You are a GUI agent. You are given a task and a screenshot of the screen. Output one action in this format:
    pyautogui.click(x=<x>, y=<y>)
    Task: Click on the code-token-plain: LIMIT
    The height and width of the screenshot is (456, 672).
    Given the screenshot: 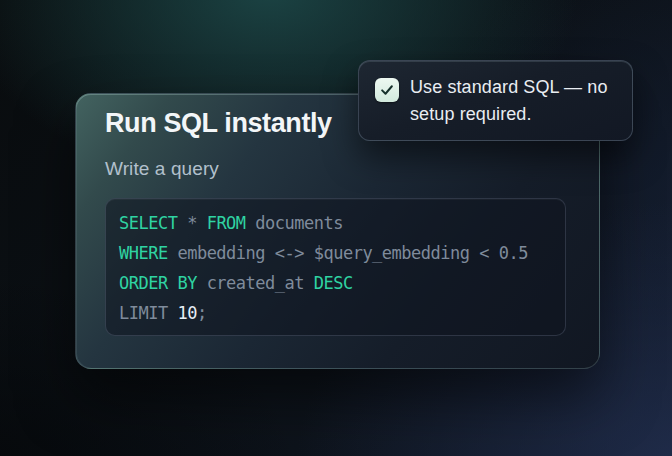 What is the action you would take?
    pyautogui.click(x=148, y=313)
    